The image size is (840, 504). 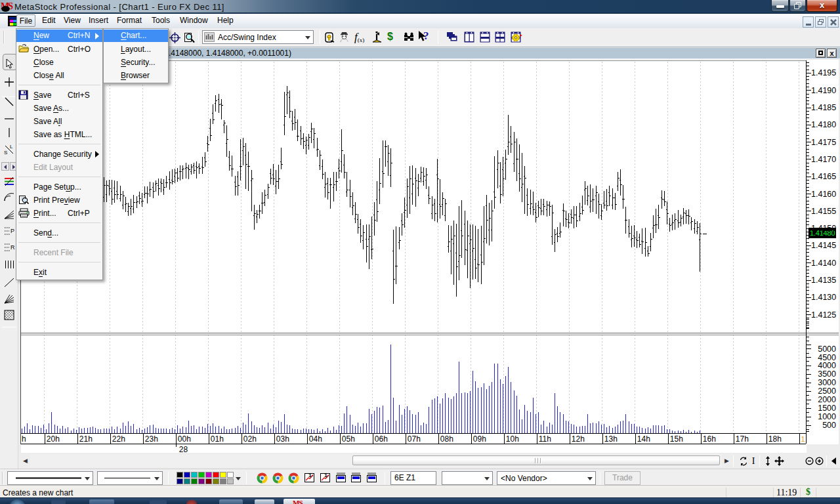 I want to click on svg-text: 1.4135, so click(x=824, y=280).